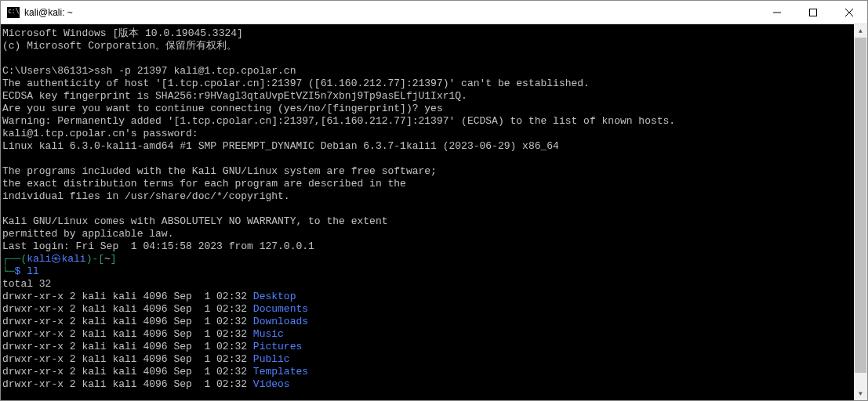  I want to click on text-line: Last login: Fri Sep 1 04:15:58 2023 from…, so click(158, 246).